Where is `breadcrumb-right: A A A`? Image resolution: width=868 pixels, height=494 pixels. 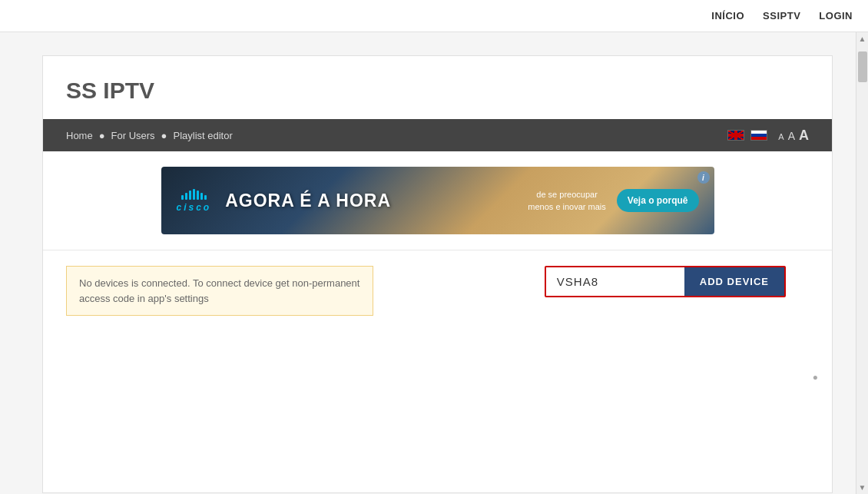 breadcrumb-right: A A A is located at coordinates (768, 135).